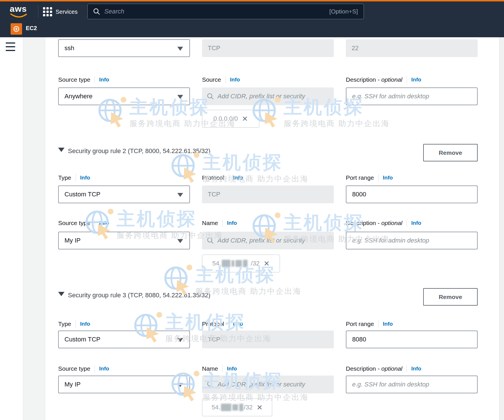 The width and height of the screenshot is (504, 420). Describe the element at coordinates (412, 384) in the screenshot. I see `rule3-description-text-input` at that location.